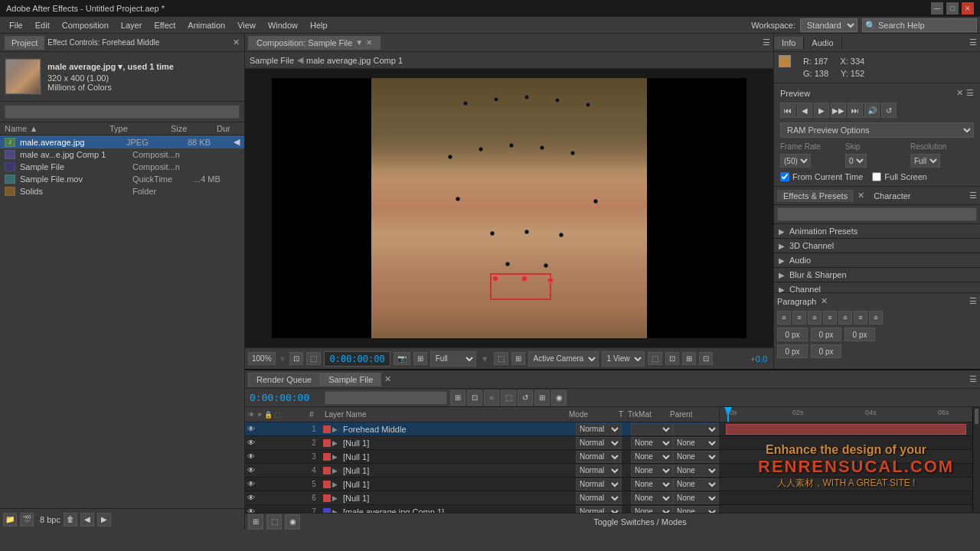  Describe the element at coordinates (728, 415) in the screenshot. I see `timeline-playhead` at that location.